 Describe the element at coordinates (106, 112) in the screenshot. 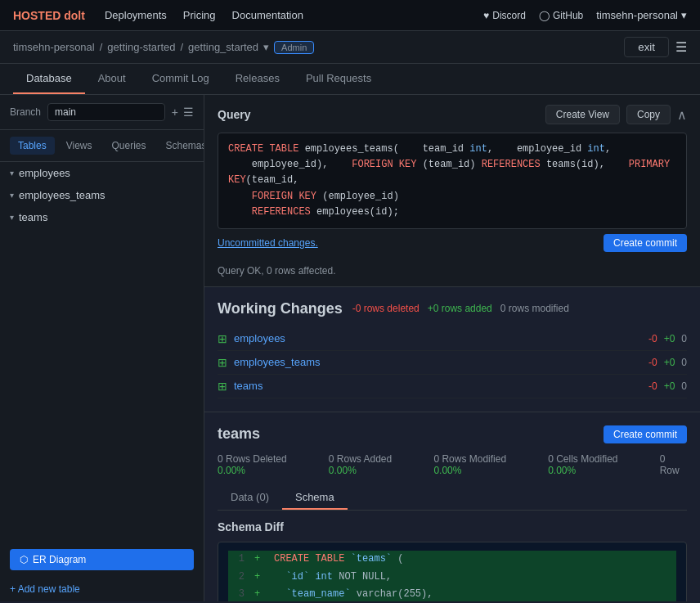

I see `branch-select: main` at that location.